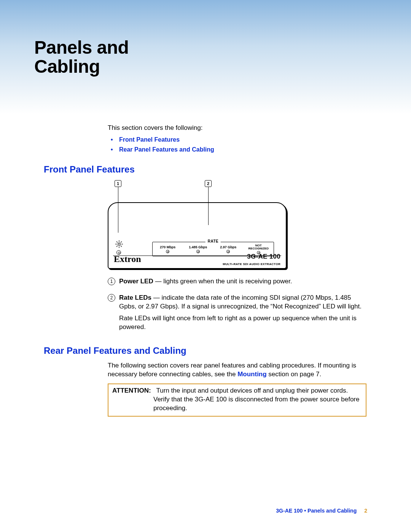 The width and height of the screenshot is (411, 532). Describe the element at coordinates (119, 244) in the screenshot. I see `power-led-icon` at that location.